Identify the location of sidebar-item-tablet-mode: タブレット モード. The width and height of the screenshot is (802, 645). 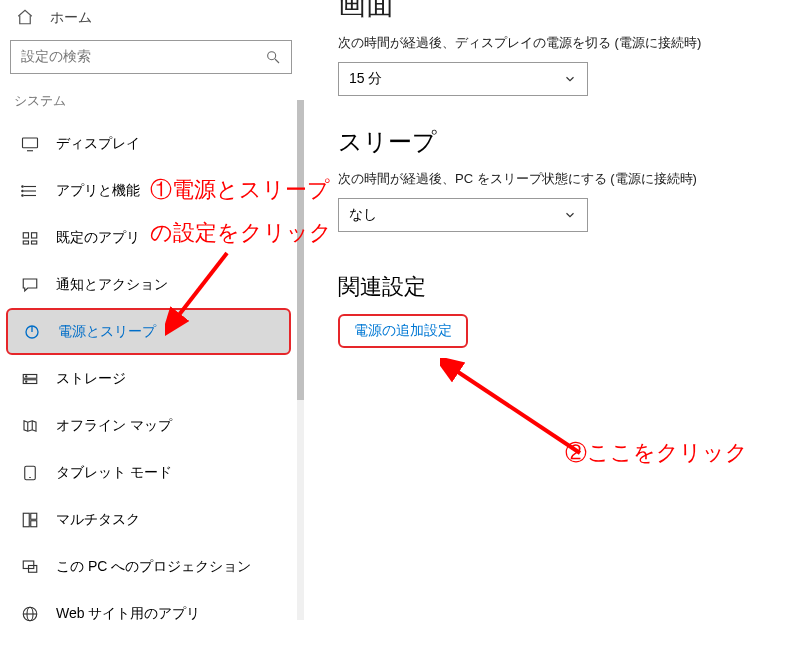
(155, 472).